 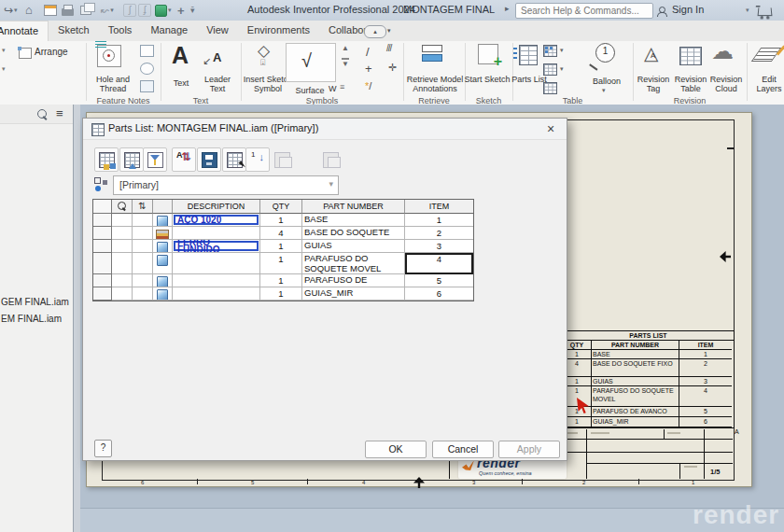 What do you see at coordinates (35, 302) in the screenshot?
I see `browser-node: GEM FINAL.iam` at bounding box center [35, 302].